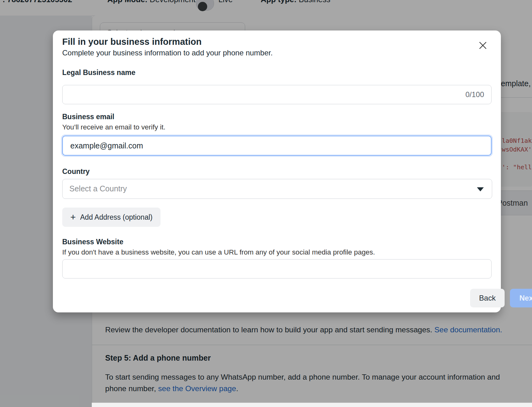  What do you see at coordinates (483, 45) in the screenshot?
I see `close-icon` at bounding box center [483, 45].